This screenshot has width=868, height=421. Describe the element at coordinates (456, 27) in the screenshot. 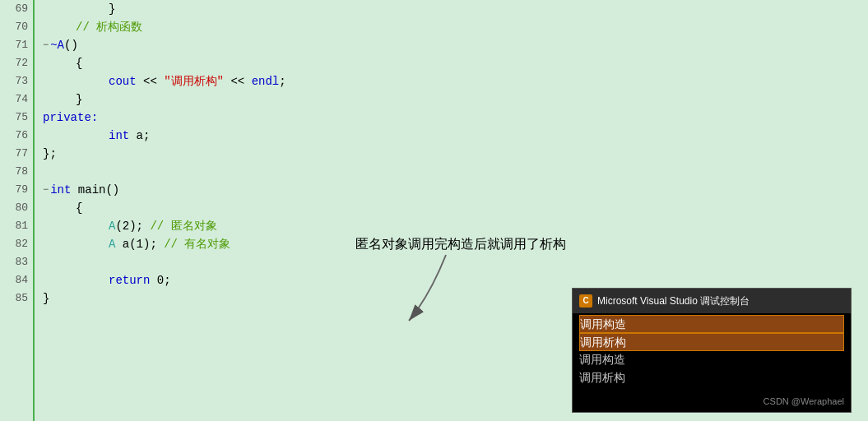

I see `code-line-70: // 析构函数` at that location.